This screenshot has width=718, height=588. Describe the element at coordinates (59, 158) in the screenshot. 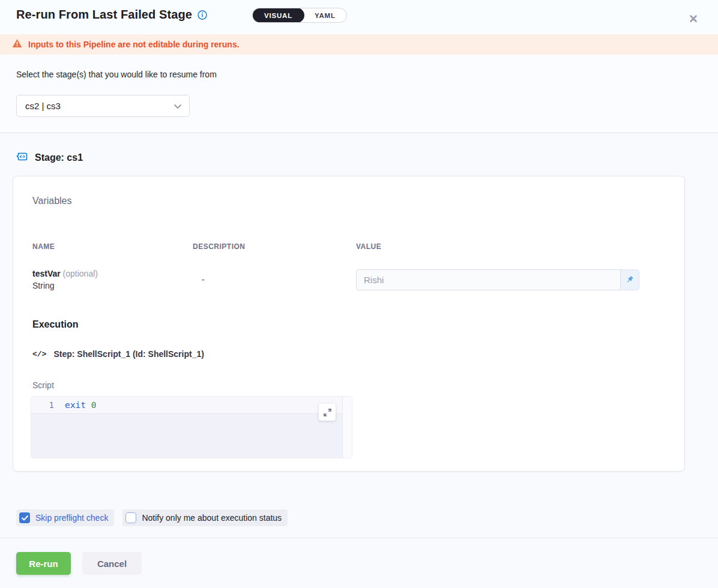

I see `stage-title: Stage: cs1` at that location.